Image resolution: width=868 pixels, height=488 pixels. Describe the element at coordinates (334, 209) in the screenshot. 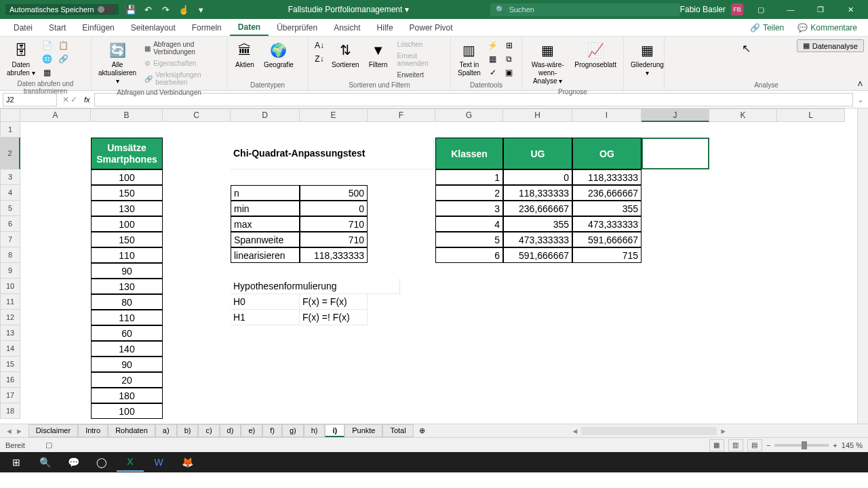

I see `cell-E5: 0` at that location.